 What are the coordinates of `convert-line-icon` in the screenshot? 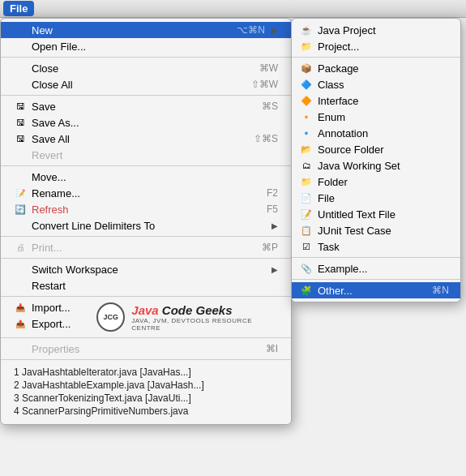 It's located at (20, 225).